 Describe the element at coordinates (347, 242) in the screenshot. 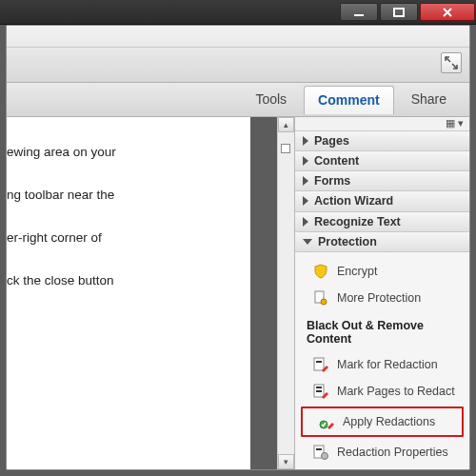

I see `section-label: Protection` at that location.